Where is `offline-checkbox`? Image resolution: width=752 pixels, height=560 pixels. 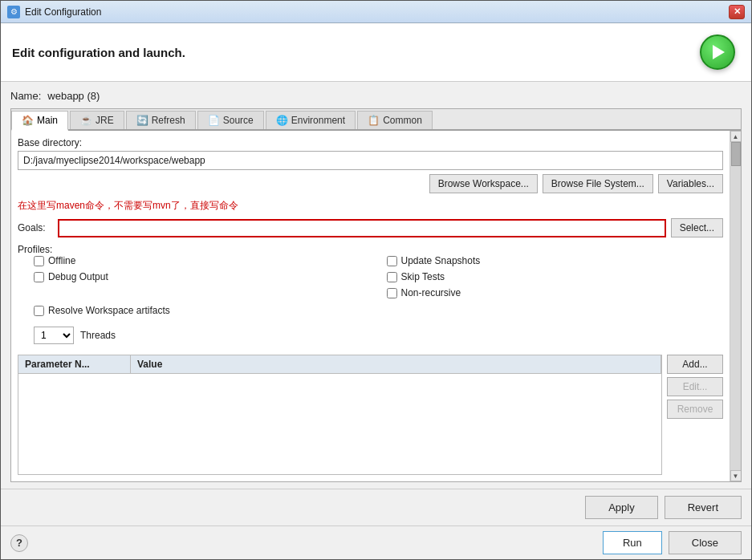
offline-checkbox is located at coordinates (39, 262).